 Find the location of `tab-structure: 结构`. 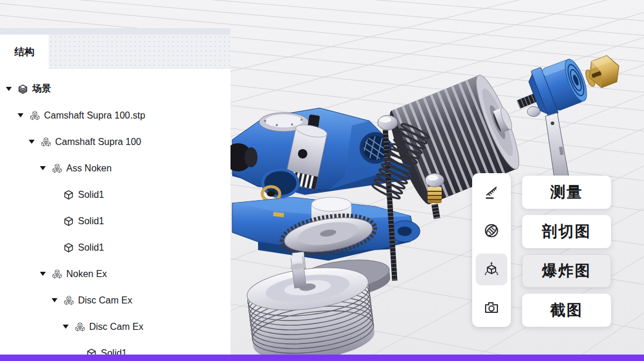

tab-structure: 结构 is located at coordinates (25, 52).